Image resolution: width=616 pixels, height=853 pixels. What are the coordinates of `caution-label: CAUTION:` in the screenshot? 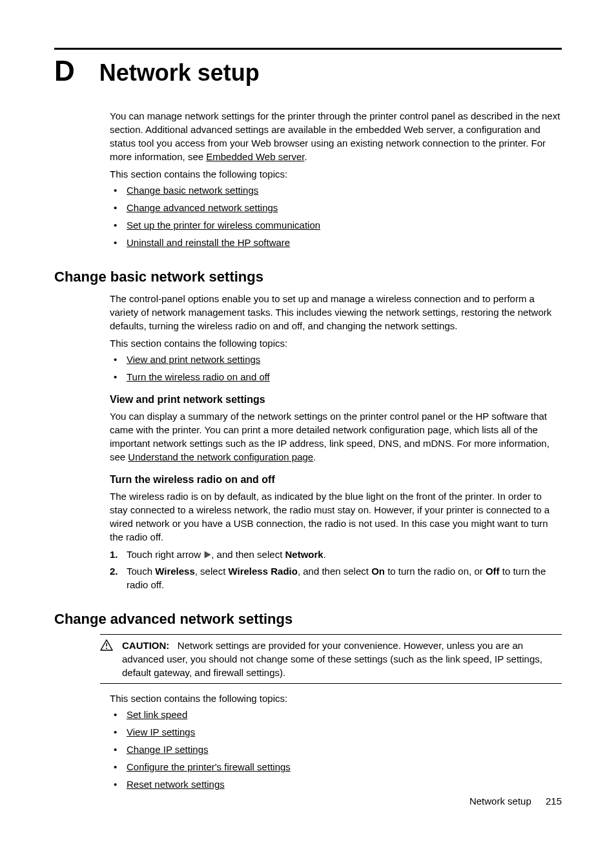 It's located at (146, 646).